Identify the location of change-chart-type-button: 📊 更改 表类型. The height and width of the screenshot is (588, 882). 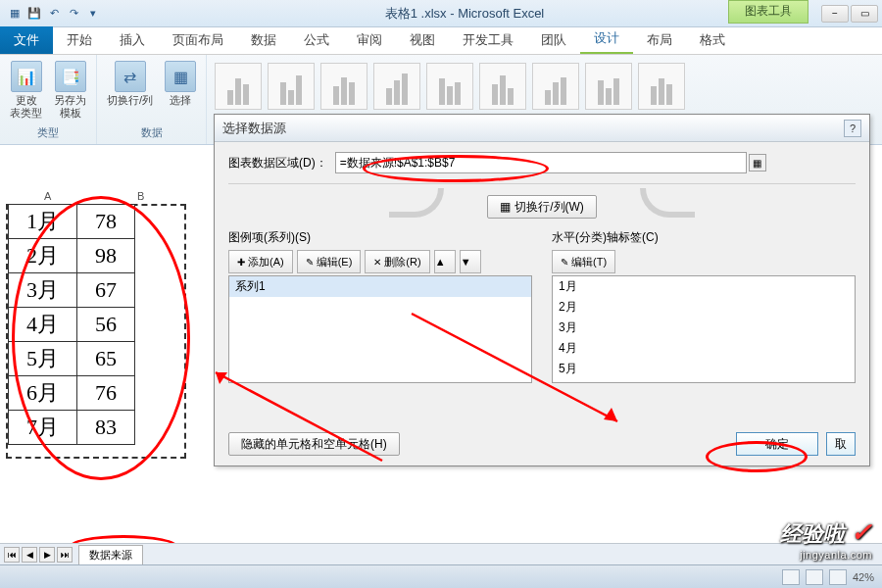
(25, 90).